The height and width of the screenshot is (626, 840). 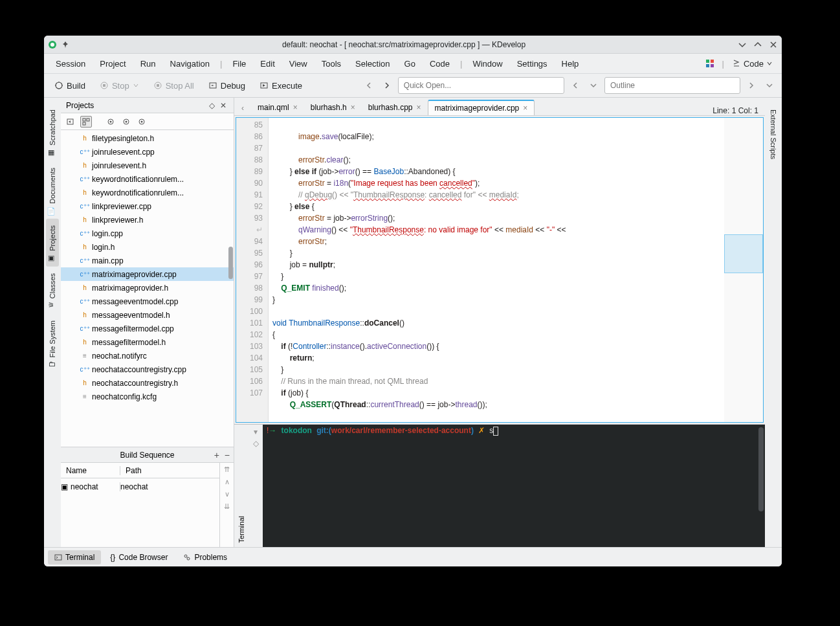 I want to click on minimize-button, so click(x=742, y=45).